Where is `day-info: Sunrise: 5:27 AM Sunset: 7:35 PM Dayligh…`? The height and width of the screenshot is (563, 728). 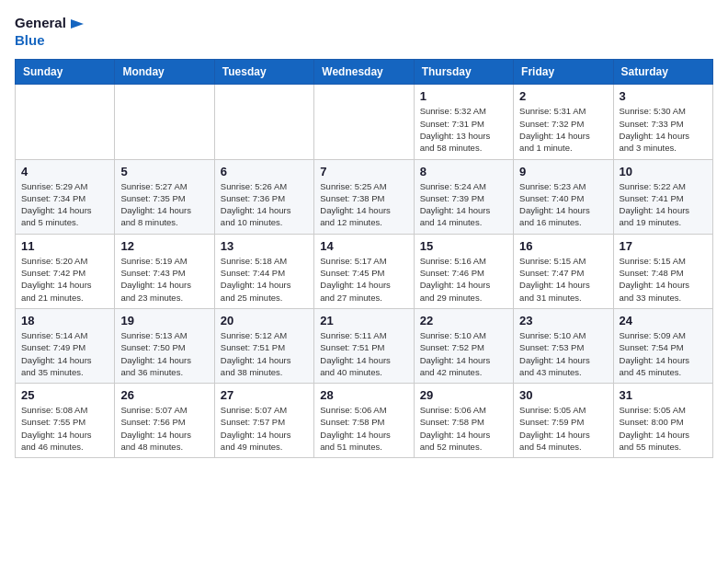 day-info: Sunrise: 5:27 AM Sunset: 7:35 PM Dayligh… is located at coordinates (164, 204).